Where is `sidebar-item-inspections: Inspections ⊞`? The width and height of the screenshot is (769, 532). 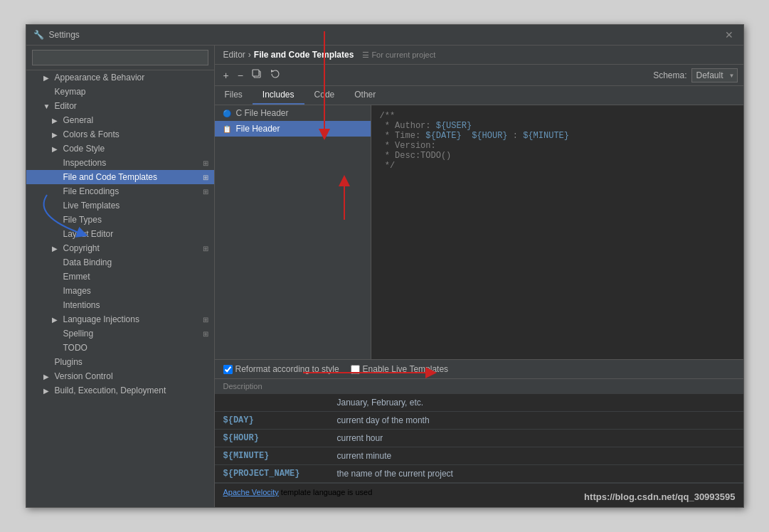
sidebar-item-inspections: Inspections ⊞ is located at coordinates (120, 163).